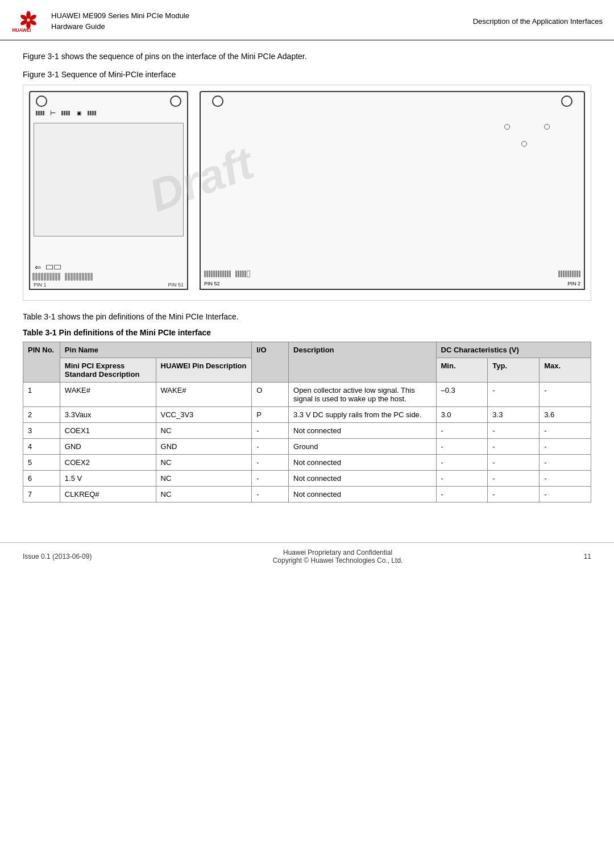 This screenshot has height=868, width=614. Describe the element at coordinates (338, 556) in the screenshot. I see `footer-center: Huawei Proprietary and Confidential Copy…` at that location.